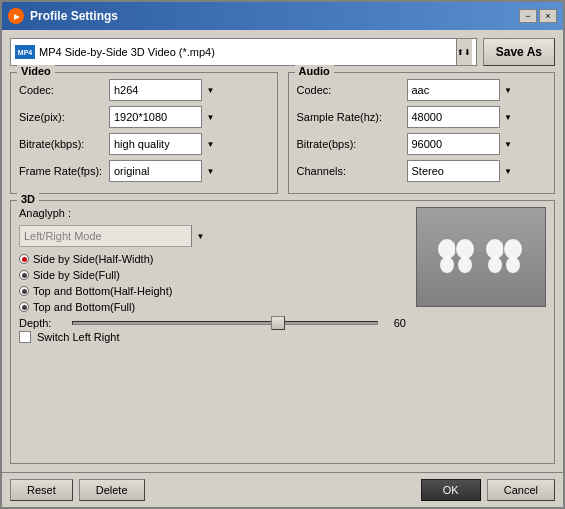 Image resolution: width=565 pixels, height=509 pixels. What do you see at coordinates (64, 90) in the screenshot?
I see `video-codec-label: Codec:` at bounding box center [64, 90].